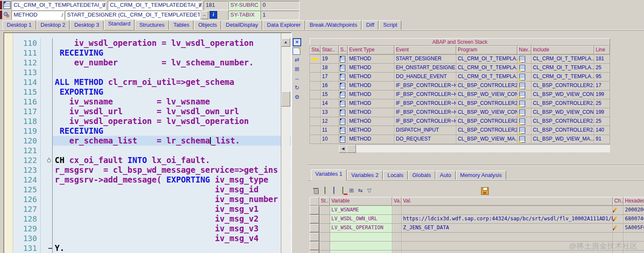 The height and width of the screenshot is (253, 644). What do you see at coordinates (426, 131) in the screenshot?
I see `stack-cell-event: DISPATCH_INPUT` at bounding box center [426, 131].